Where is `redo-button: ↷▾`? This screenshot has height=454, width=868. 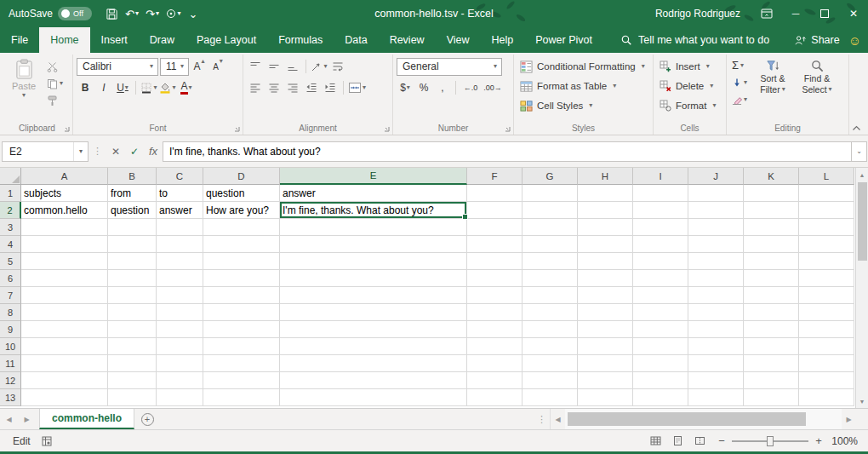 redo-button: ↷▾ is located at coordinates (152, 14).